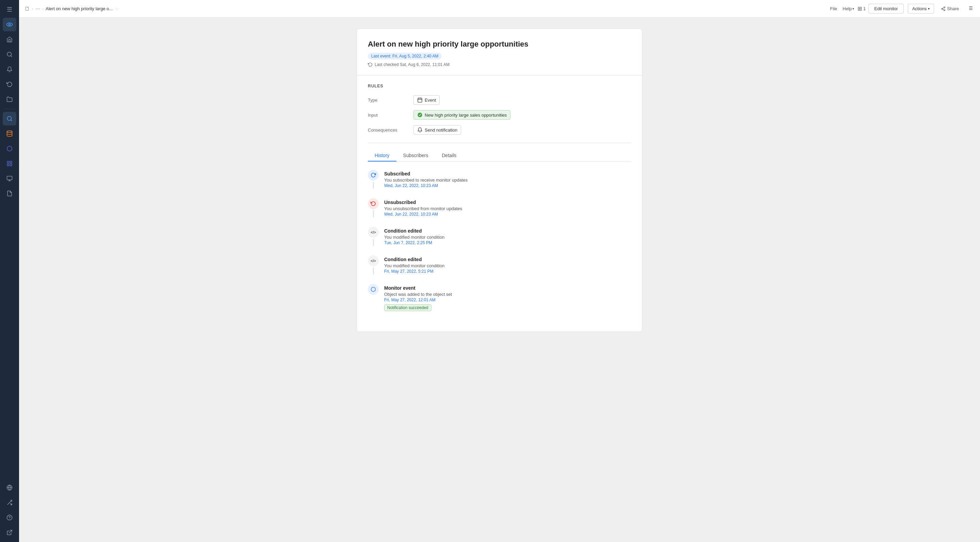 Image resolution: width=980 pixels, height=542 pixels. I want to click on rules-divider, so click(500, 75).